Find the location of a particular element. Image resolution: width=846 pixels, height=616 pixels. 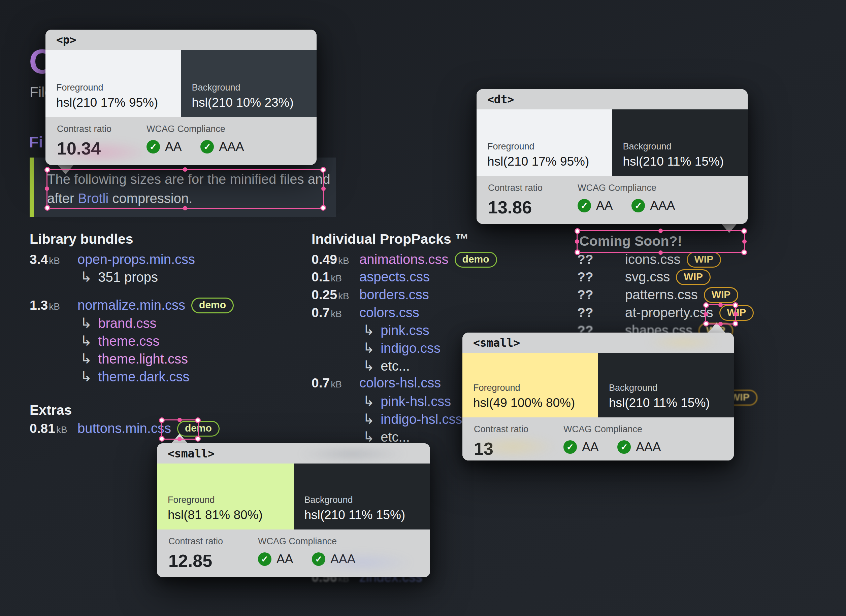

contrast-ratio-label: Contrast ratio is located at coordinates (518, 429).